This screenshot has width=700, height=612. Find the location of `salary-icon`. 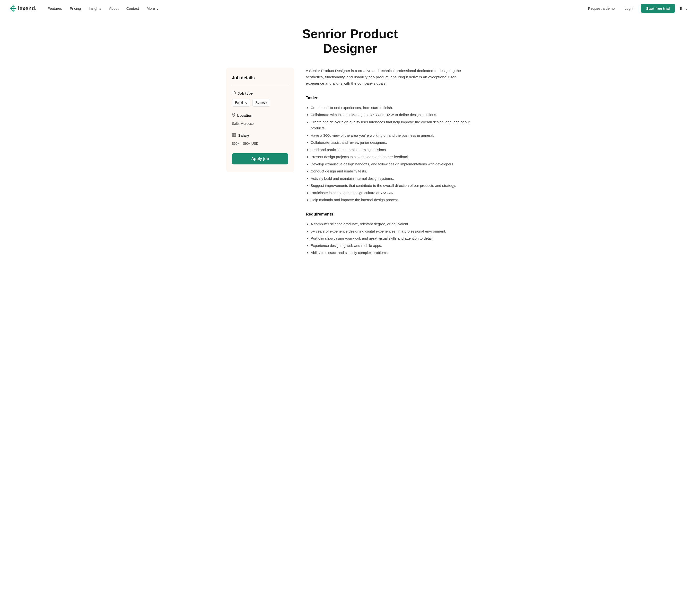

salary-icon is located at coordinates (234, 135).